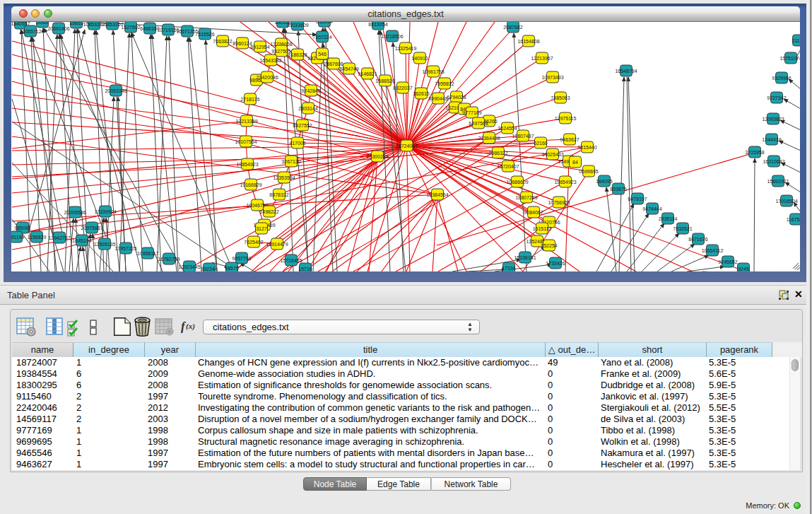 This screenshot has width=812, height=514. What do you see at coordinates (529, 41) in the screenshot?
I see `svg-text: 16154808` at bounding box center [529, 41].